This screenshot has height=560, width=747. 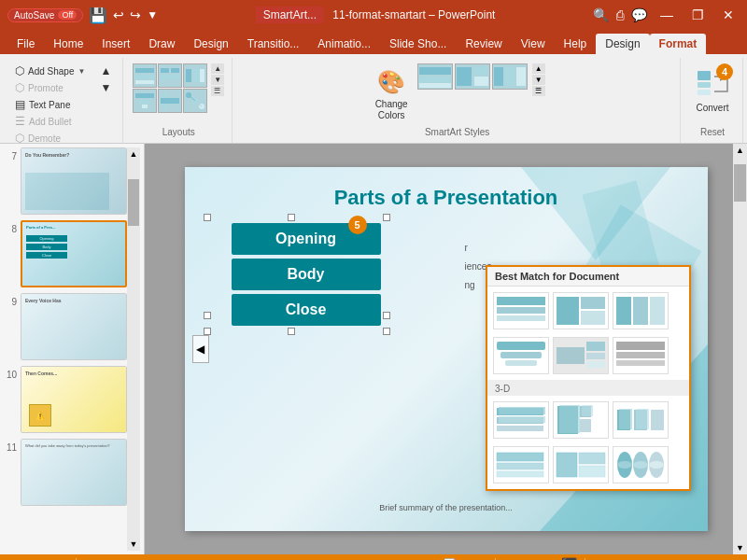 What do you see at coordinates (484, 44) in the screenshot?
I see `tab-review: Review` at bounding box center [484, 44].